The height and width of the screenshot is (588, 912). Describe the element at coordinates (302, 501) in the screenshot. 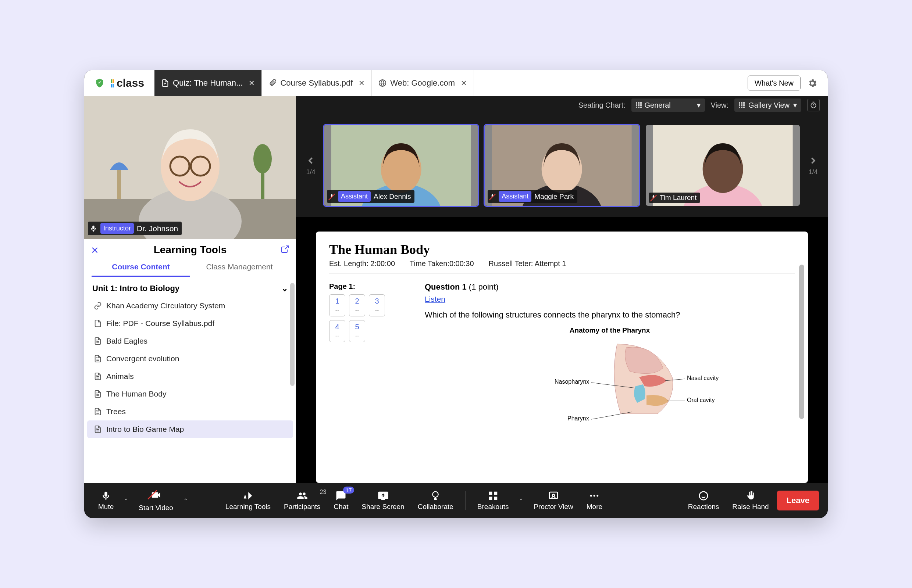

I see `participants-button: 23 Participants` at that location.